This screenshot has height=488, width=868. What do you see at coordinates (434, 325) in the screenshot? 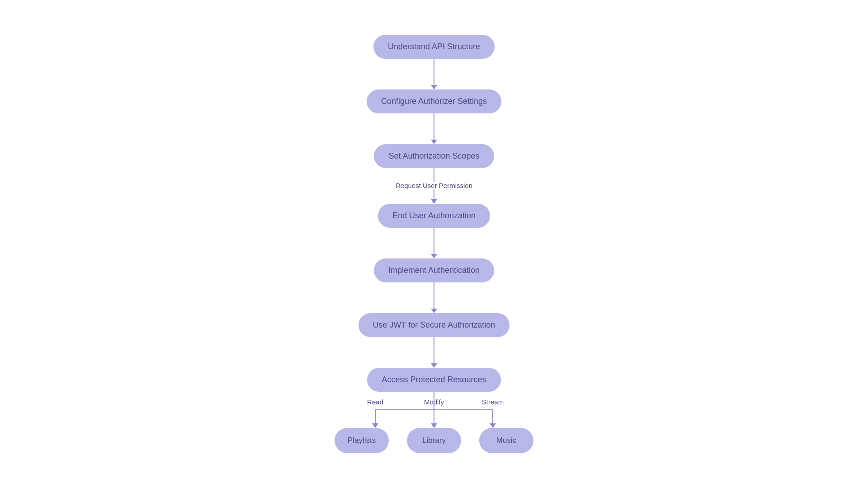
I see `node-use-jwt: Use JWT for Secure Authorization` at bounding box center [434, 325].